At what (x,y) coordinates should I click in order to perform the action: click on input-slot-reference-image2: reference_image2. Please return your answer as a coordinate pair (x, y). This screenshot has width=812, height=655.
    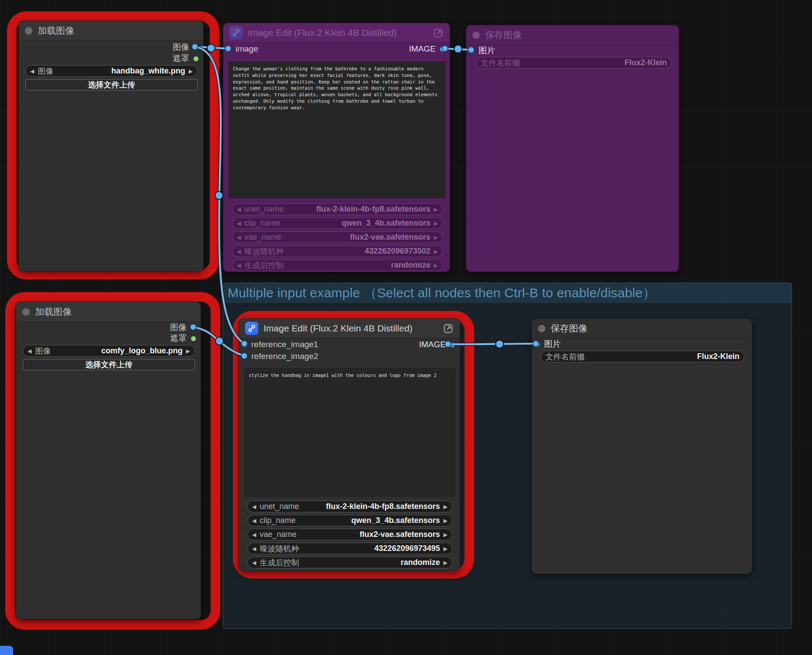
    Looking at the image, I should click on (280, 356).